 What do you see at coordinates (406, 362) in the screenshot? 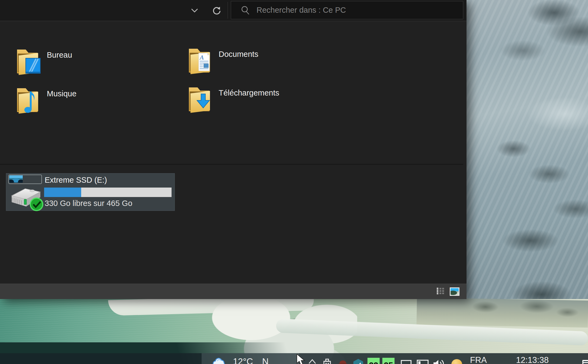
I see `monitor-tray-icon` at bounding box center [406, 362].